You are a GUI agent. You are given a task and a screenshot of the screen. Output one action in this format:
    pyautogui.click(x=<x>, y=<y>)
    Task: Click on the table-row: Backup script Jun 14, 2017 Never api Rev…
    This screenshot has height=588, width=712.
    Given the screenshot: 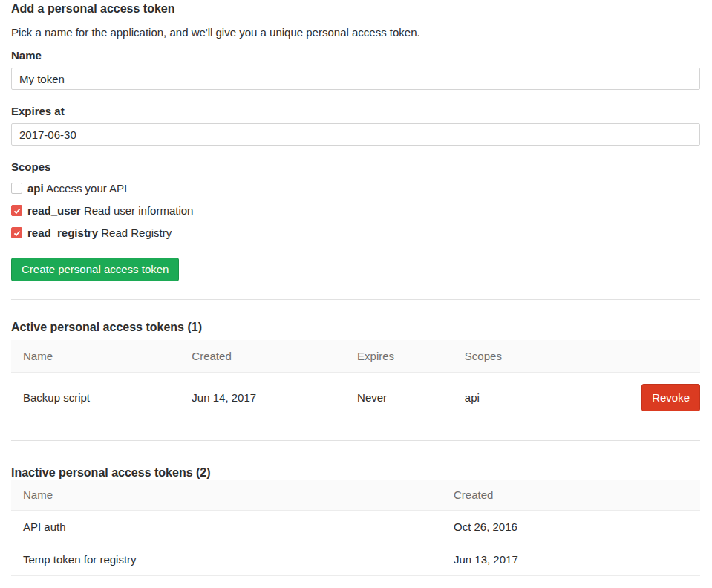 What is the action you would take?
    pyautogui.click(x=356, y=398)
    